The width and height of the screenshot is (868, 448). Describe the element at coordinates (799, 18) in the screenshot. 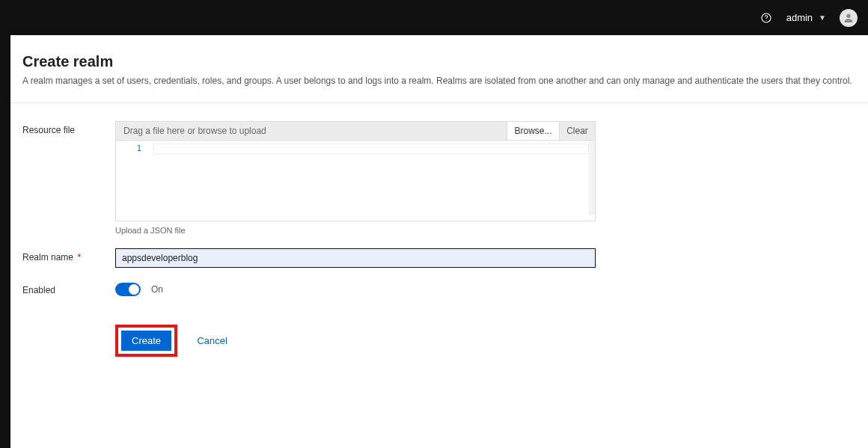

I see `user-name: admin` at that location.